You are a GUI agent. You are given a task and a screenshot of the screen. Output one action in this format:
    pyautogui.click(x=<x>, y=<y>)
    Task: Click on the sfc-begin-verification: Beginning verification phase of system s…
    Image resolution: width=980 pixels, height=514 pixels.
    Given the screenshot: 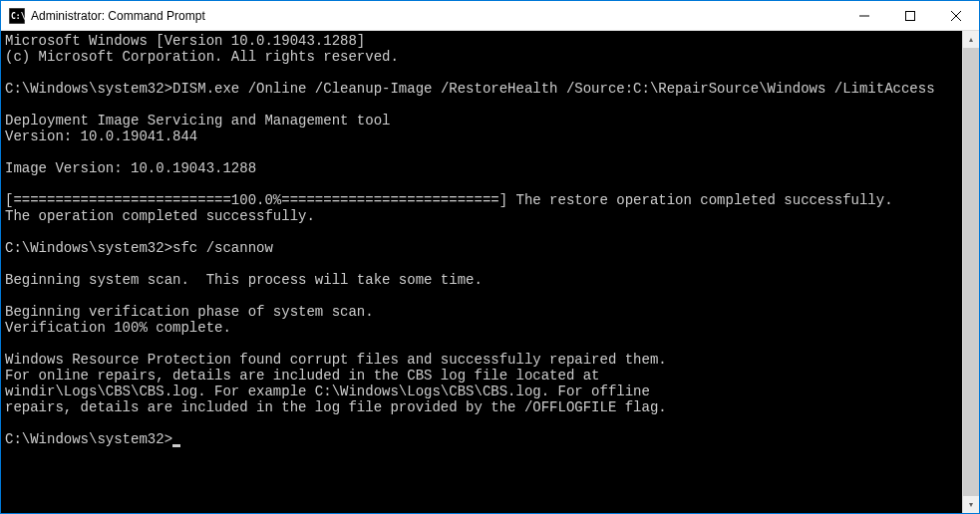 What is the action you would take?
    pyautogui.click(x=189, y=312)
    